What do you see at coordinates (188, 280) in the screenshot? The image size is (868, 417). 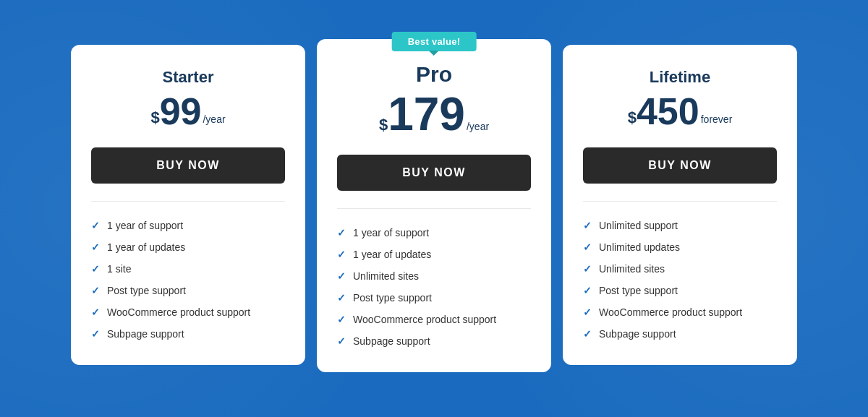 I see `feature-list-starter: ✓ 1 year of support ✓ 1 year of updates …` at bounding box center [188, 280].